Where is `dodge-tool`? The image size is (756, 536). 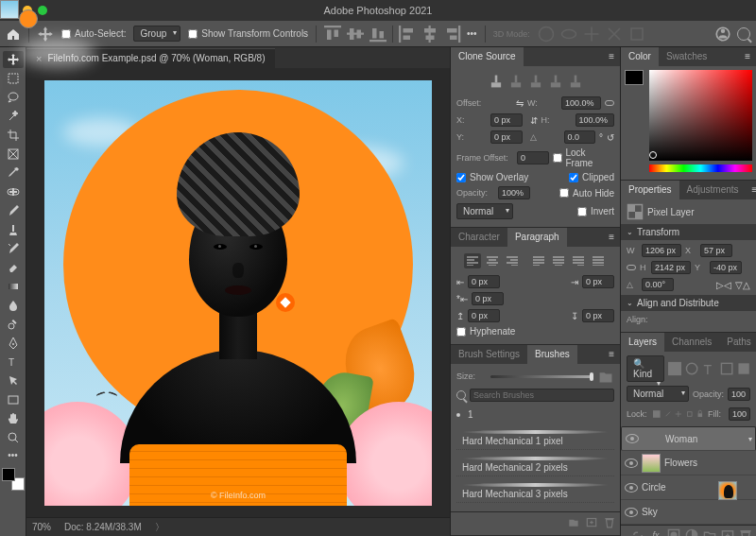
dodge-tool is located at coordinates (13, 324).